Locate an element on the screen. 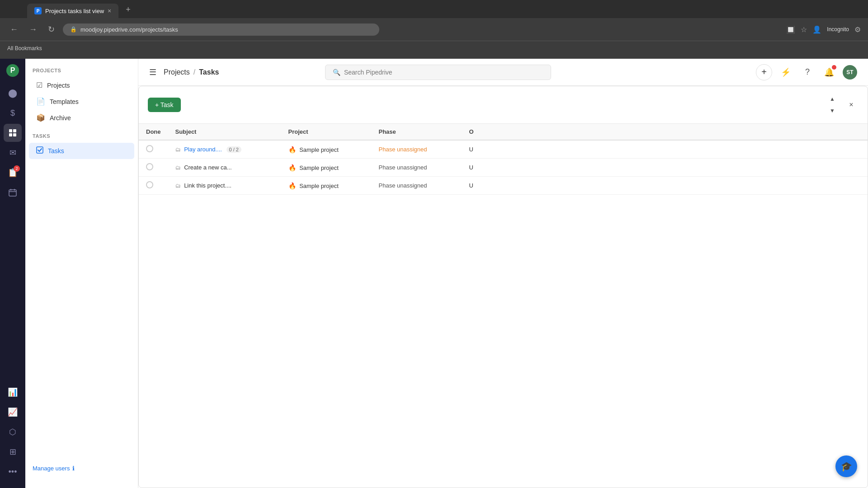 This screenshot has height=488, width=868. address-text: moodjoy.pipedrive.com/projects/tasks is located at coordinates (129, 30).